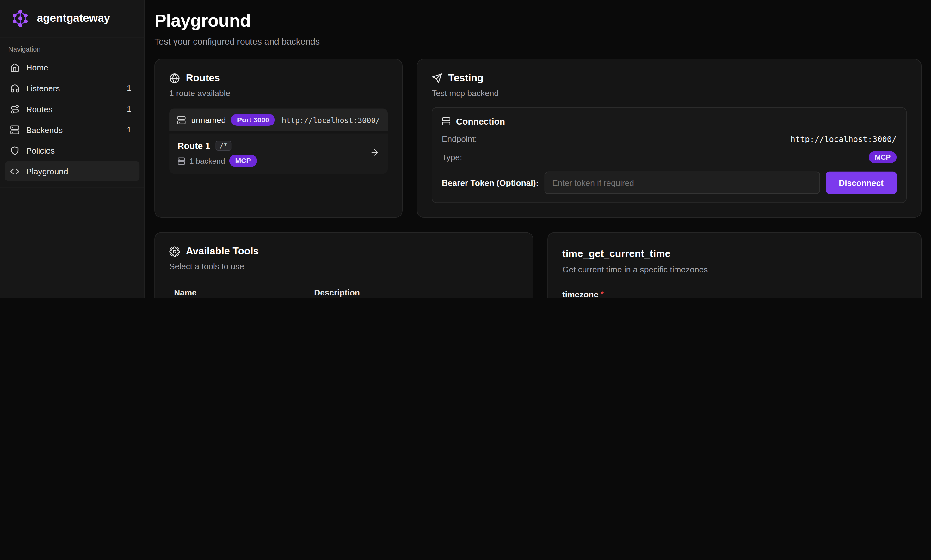 The image size is (931, 560). Describe the element at coordinates (331, 120) in the screenshot. I see `listener-url: http://localhost:3000/` at that location.